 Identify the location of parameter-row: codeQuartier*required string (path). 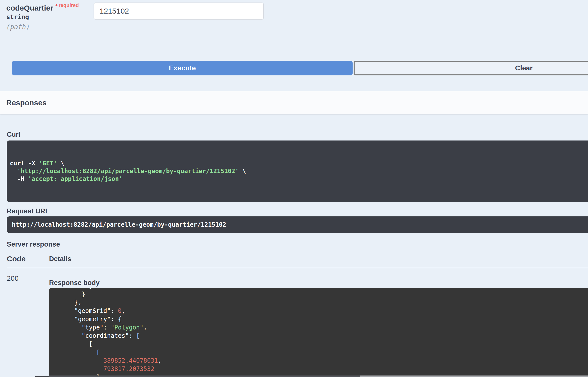
(294, 15).